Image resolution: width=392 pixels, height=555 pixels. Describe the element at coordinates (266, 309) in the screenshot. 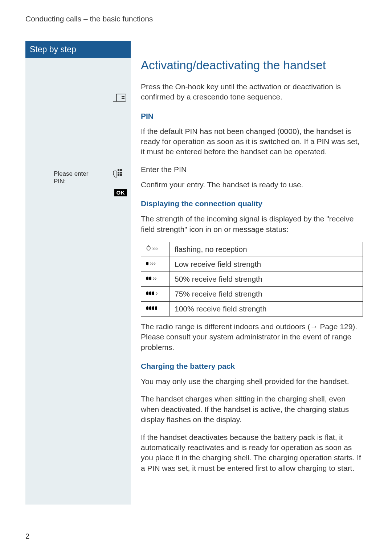

I see `signal-desc: 100% receive field strength` at that location.